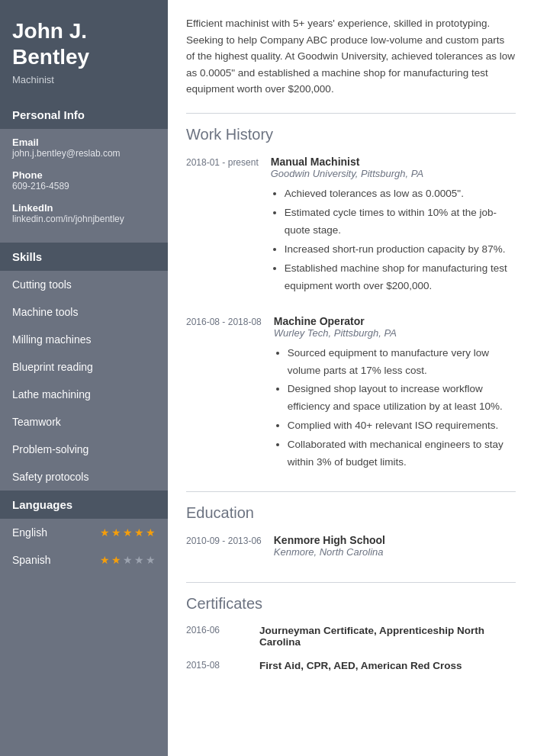 Image resolution: width=534 pixels, height=756 pixels. What do you see at coordinates (395, 394) in the screenshot?
I see `entry-content: Machine OperatorWurley Tech, Pittsburgh,…` at bounding box center [395, 394].